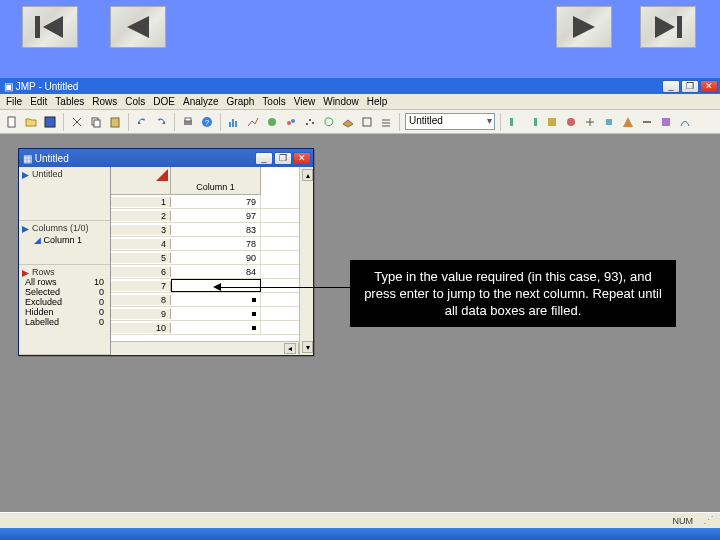  I want to click on nav-prev-button, so click(138, 27).